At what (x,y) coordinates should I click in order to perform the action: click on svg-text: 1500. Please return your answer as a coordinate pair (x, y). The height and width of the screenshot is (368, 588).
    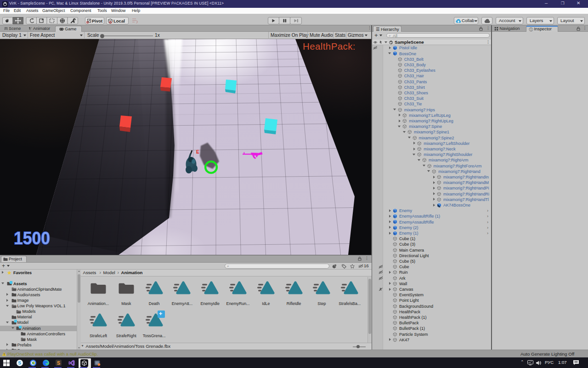
    Looking at the image, I should click on (32, 238).